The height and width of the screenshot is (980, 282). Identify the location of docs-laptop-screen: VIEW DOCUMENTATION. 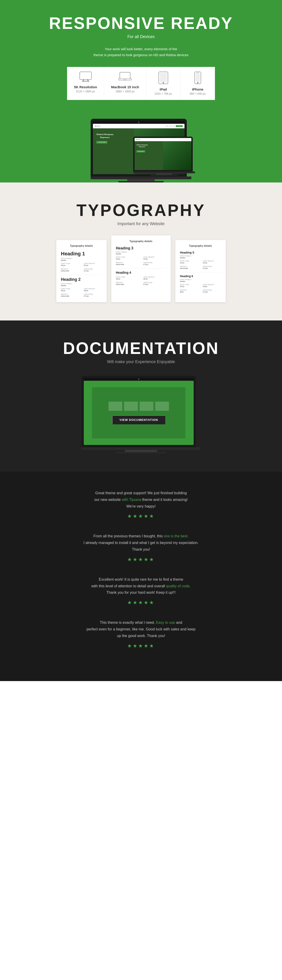
(139, 413).